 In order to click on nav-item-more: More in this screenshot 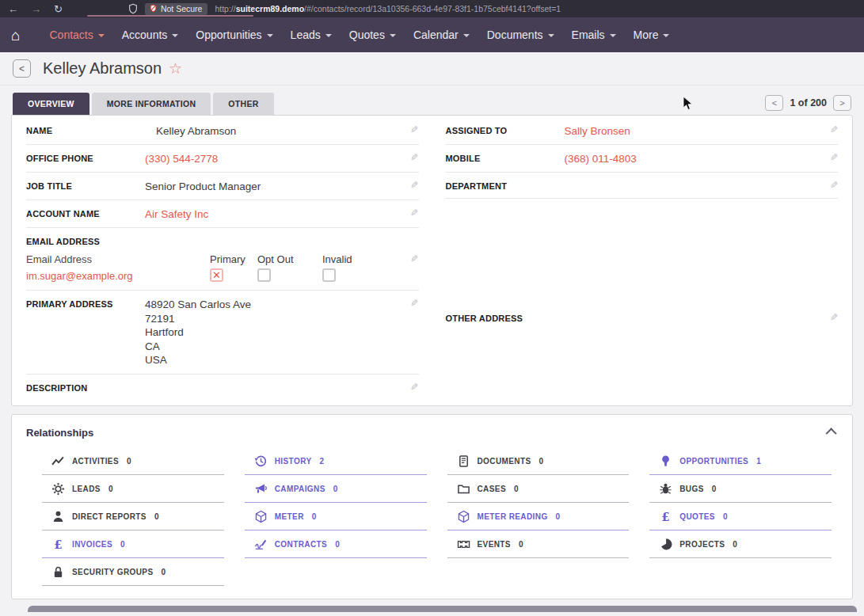, I will do `click(652, 35)`.